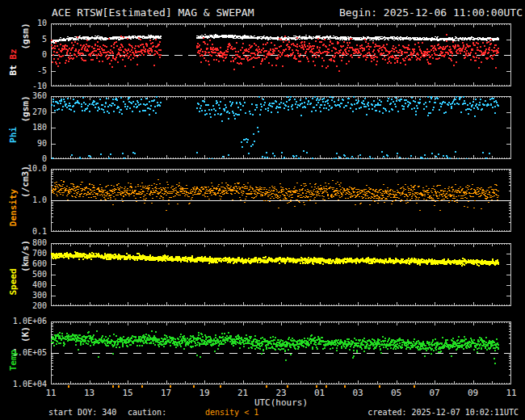  Describe the element at coordinates (281, 200) in the screenshot. I see `panel-density-canvas` at that location.